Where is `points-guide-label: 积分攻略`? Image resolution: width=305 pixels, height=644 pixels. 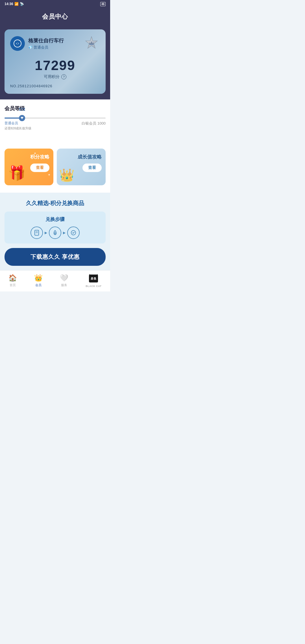
points-guide-label: 积分攻略 is located at coordinates (40, 157).